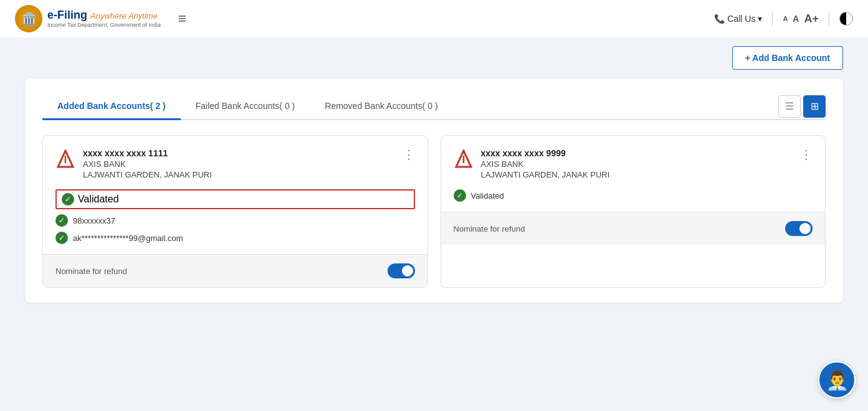 This screenshot has height=411, width=868. What do you see at coordinates (434, 107) in the screenshot?
I see `tabs-row: Added Bank Accounts( 2 ) Failed Bank Acc…` at bounding box center [434, 107].